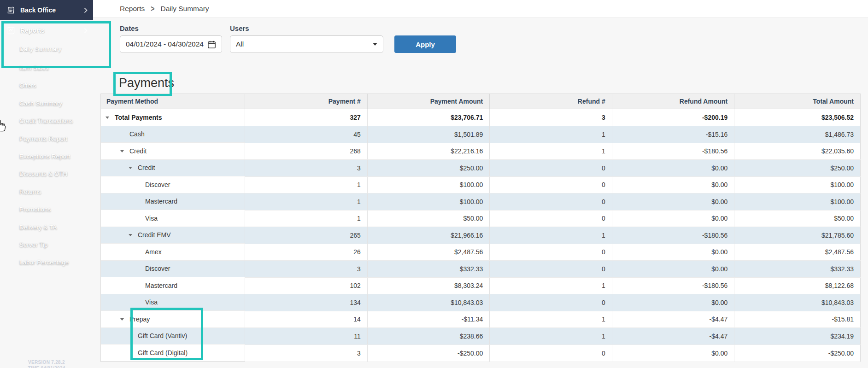  I want to click on cell-refund-amount: -$15.16, so click(673, 134).